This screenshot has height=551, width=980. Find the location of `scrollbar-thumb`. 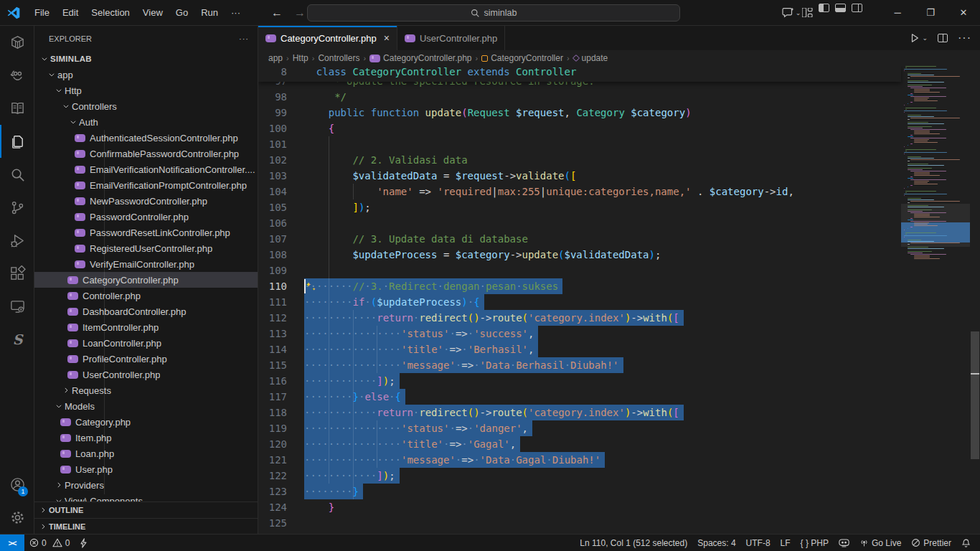

scrollbar-thumb is located at coordinates (975, 395).